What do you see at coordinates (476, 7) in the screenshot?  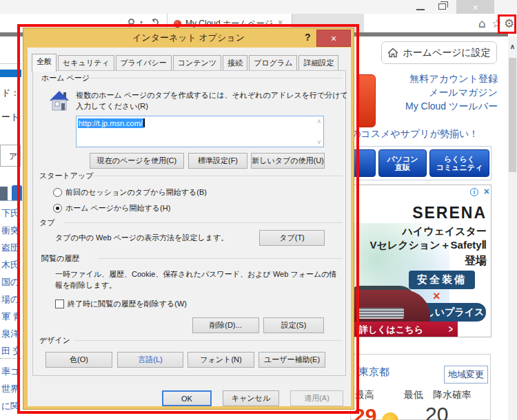 I see `window-close-button: ×` at bounding box center [476, 7].